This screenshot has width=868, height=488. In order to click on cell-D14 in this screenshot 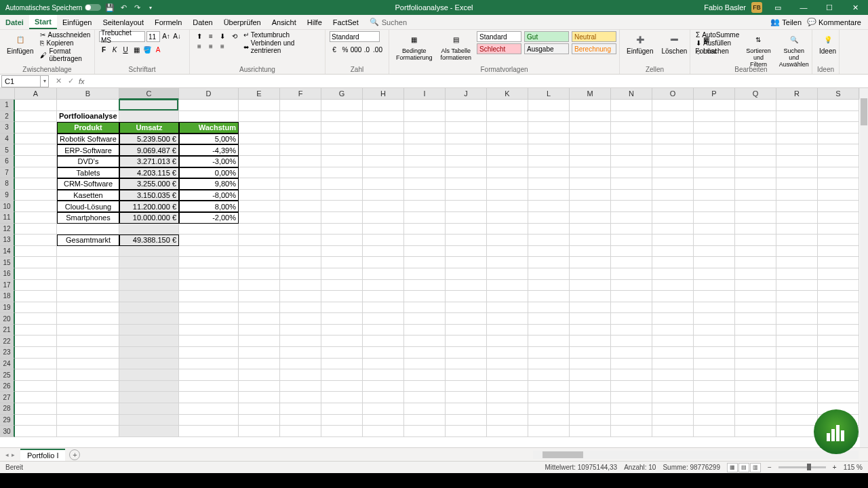, I will do `click(209, 252)`.